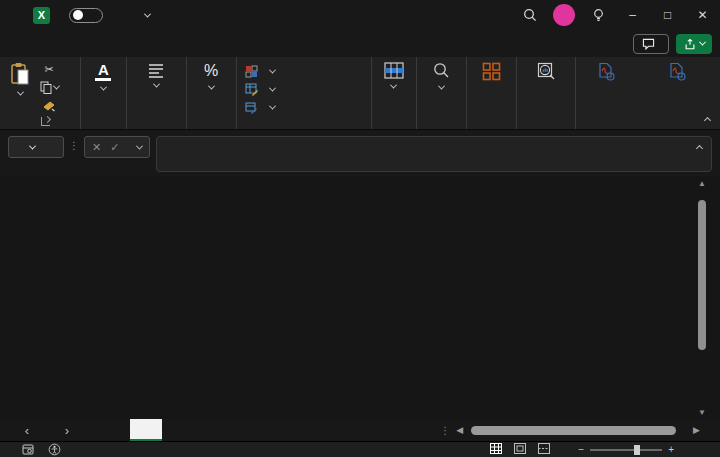 The image size is (720, 457). What do you see at coordinates (28, 450) in the screenshot?
I see `macro-record-icon` at bounding box center [28, 450].